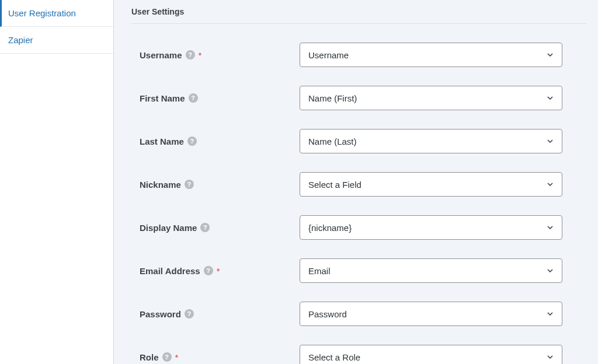 The image size is (598, 364). I want to click on field-row-last-name: Last Name ? Name (Last), so click(364, 141).